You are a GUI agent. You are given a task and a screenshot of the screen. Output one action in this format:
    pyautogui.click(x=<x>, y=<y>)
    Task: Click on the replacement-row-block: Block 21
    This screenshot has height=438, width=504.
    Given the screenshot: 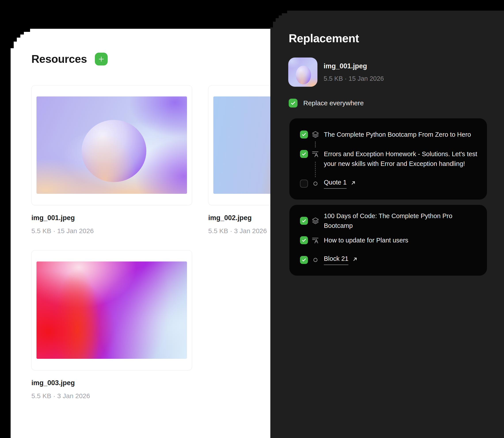 What is the action you would take?
    pyautogui.click(x=389, y=260)
    